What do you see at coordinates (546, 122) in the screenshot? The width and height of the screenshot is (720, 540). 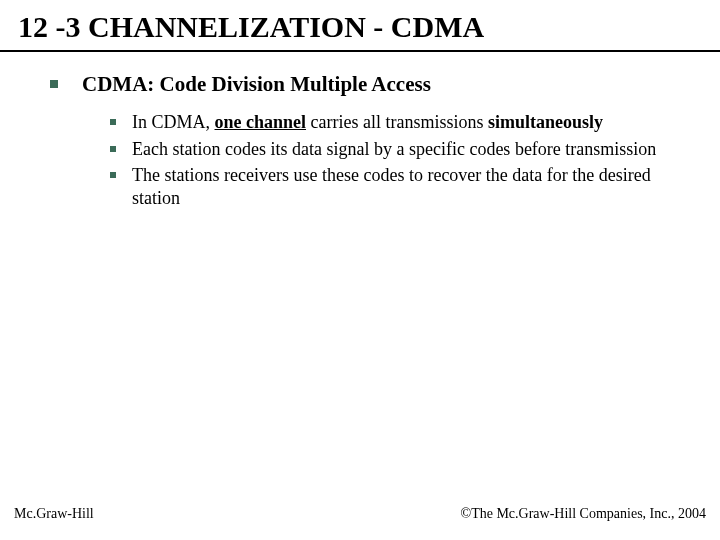 I see `bold-text: simultaneously` at bounding box center [546, 122].